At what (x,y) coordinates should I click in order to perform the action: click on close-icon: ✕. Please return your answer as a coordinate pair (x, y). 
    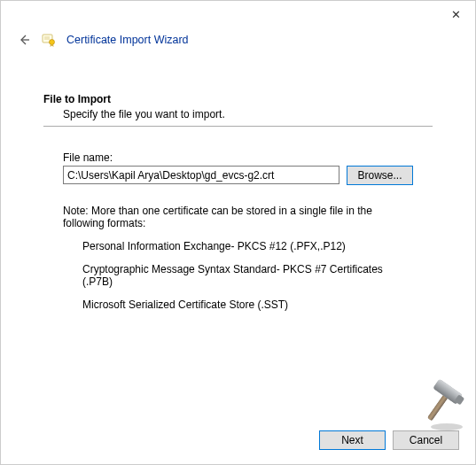
    Looking at the image, I should click on (456, 14).